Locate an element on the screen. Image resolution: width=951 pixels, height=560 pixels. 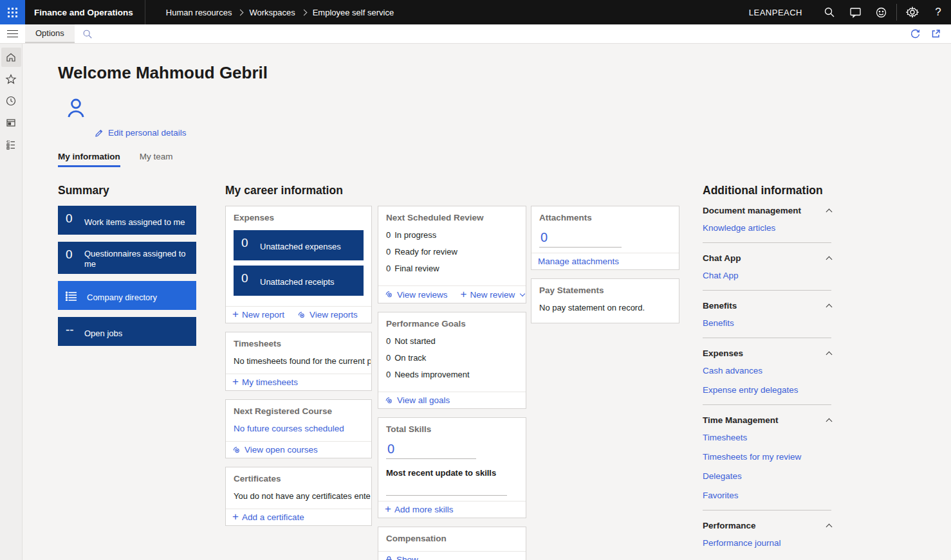
add-certificate-button: +Add a certificate is located at coordinates (268, 517).